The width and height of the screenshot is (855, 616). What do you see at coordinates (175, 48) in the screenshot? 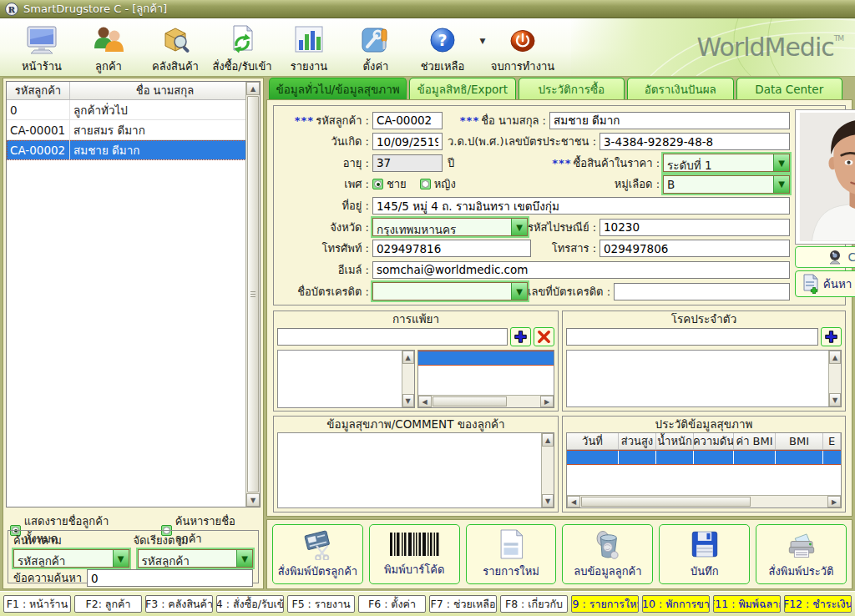
I see `toolbar-inventory-button: คลังสินค้า` at bounding box center [175, 48].